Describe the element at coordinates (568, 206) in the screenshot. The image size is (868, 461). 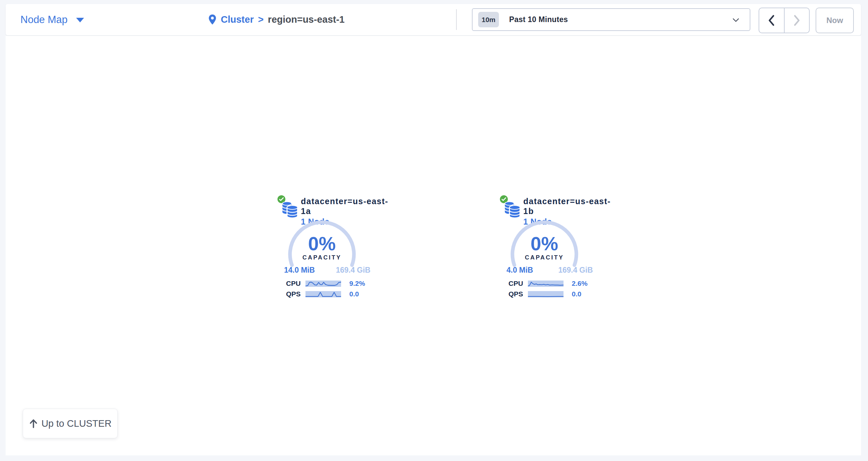
I see `datacenter-title: datacenter=us-east-1b` at that location.